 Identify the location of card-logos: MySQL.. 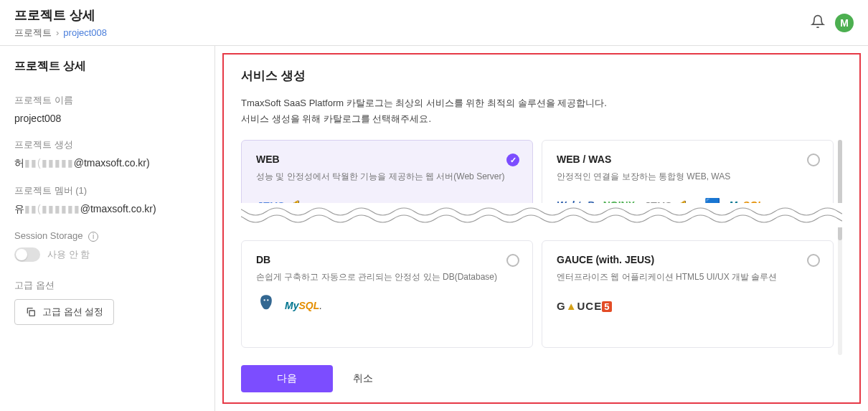
(387, 306).